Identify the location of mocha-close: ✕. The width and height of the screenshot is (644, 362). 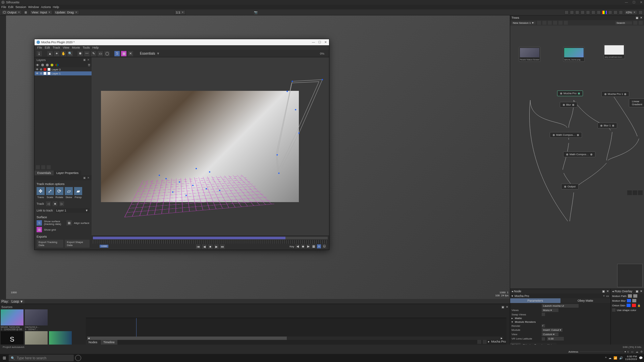
(326, 42).